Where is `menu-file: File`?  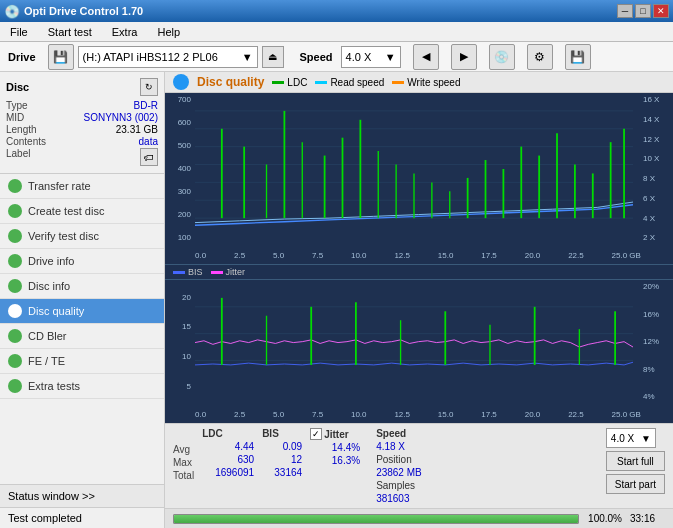 menu-file: File is located at coordinates (19, 32).